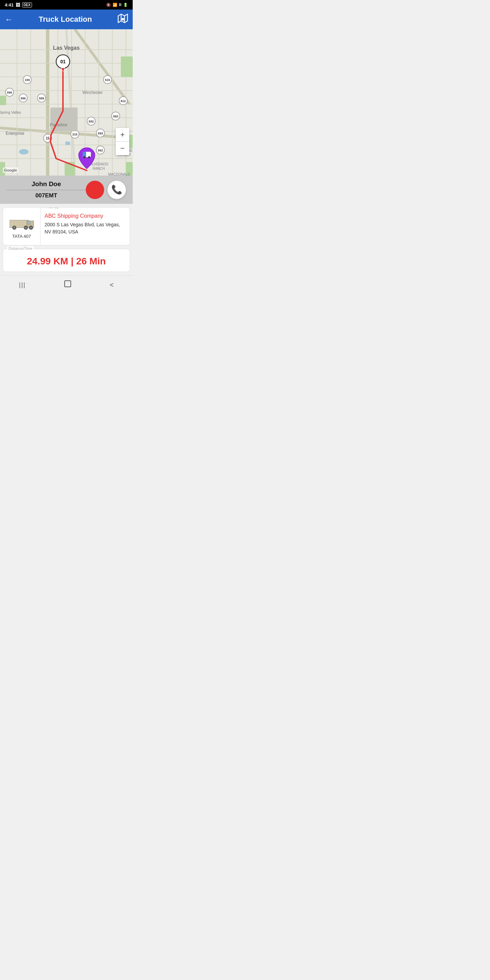 This screenshot has width=490, height=980. Describe the element at coordinates (48, 138) in the screenshot. I see `svg-text: 15` at that location.